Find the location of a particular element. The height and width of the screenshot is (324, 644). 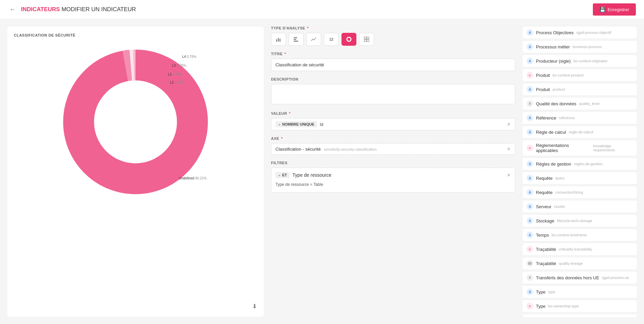

ref-key: quality_level is located at coordinates (589, 104).